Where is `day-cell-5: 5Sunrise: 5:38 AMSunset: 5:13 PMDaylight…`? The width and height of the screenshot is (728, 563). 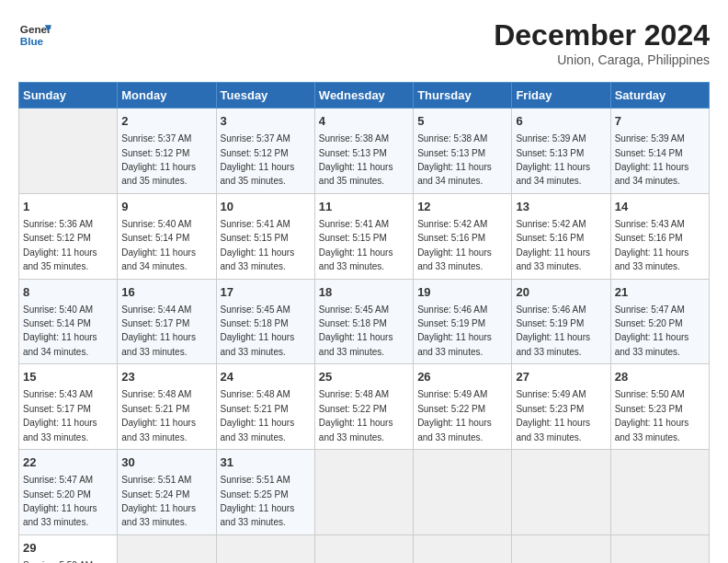 day-cell-5: 5Sunrise: 5:38 AMSunset: 5:13 PMDaylight… is located at coordinates (463, 151).